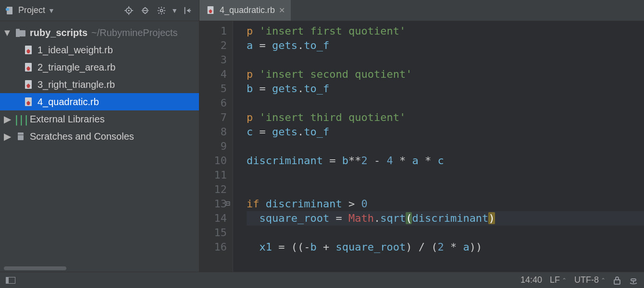  I want to click on gutter-line-number: 7, so click(213, 118).